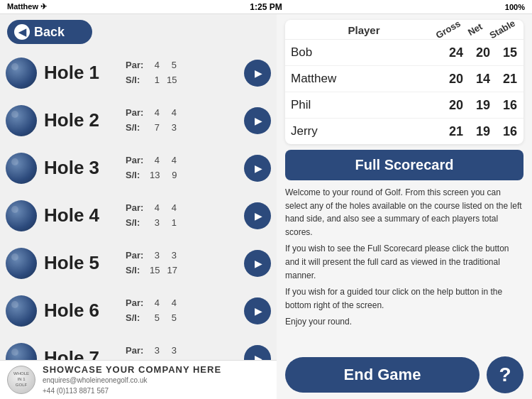 This screenshot has height=399, width=532. What do you see at coordinates (132, 390) in the screenshot?
I see `company-phone: +44 (0)113 8871 567` at bounding box center [132, 390].